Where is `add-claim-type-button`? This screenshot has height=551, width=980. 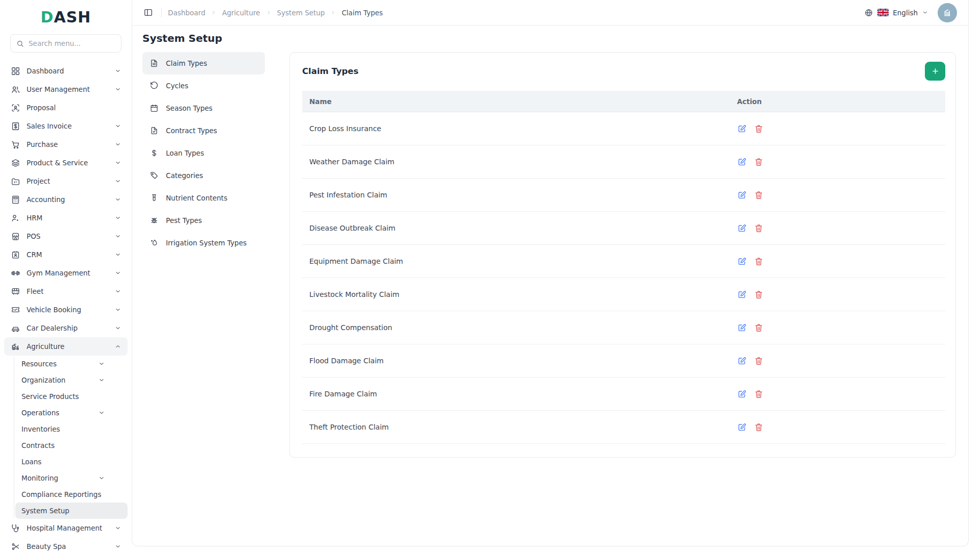 add-claim-type-button is located at coordinates (935, 71).